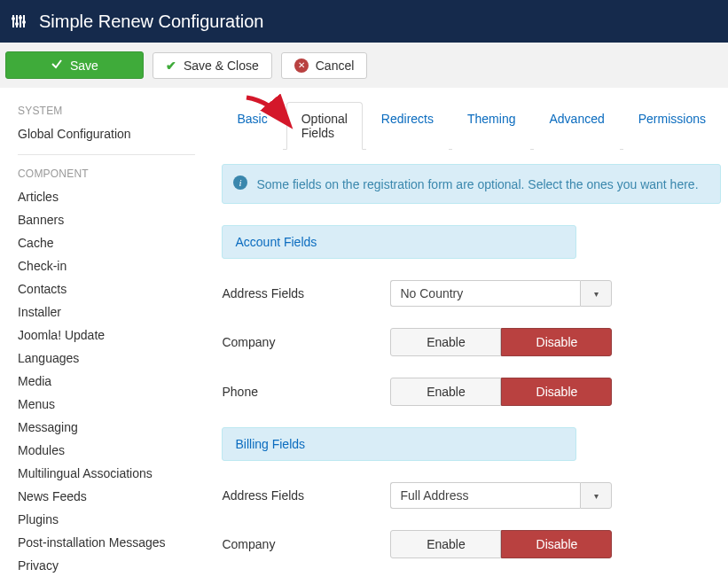 The image size is (728, 577). I want to click on sidebar-item-messaging: Messaging, so click(111, 427).